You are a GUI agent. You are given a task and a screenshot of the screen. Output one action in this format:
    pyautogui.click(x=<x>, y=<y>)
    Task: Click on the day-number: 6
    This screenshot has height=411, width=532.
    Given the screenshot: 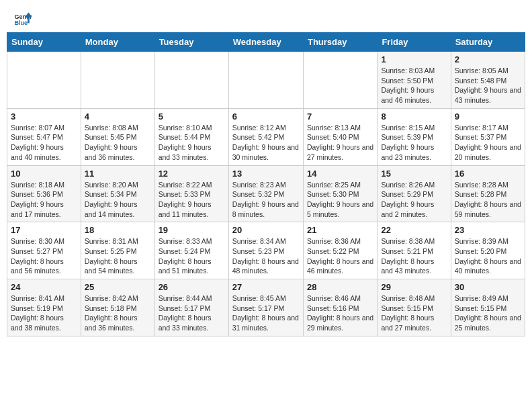 What is the action you would take?
    pyautogui.click(x=266, y=117)
    